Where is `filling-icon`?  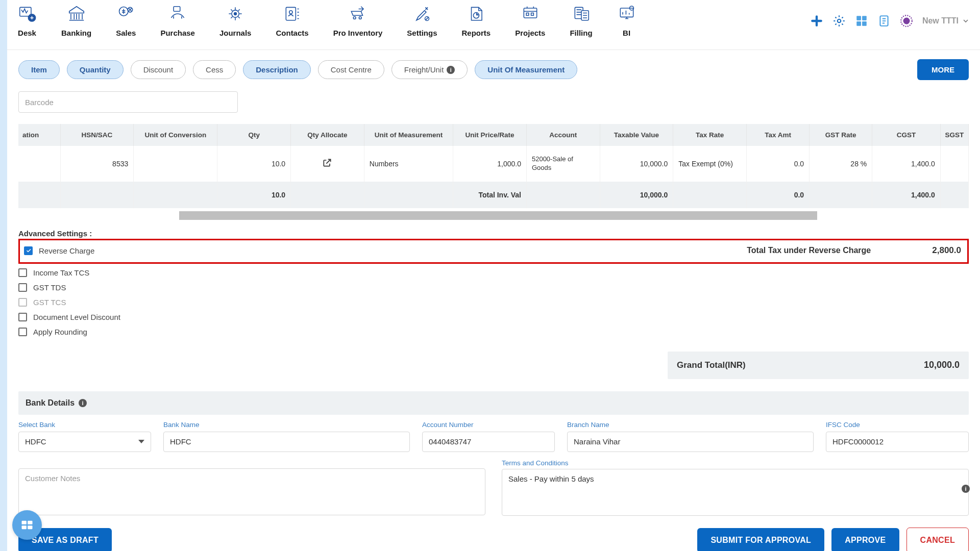
filling-icon is located at coordinates (581, 14).